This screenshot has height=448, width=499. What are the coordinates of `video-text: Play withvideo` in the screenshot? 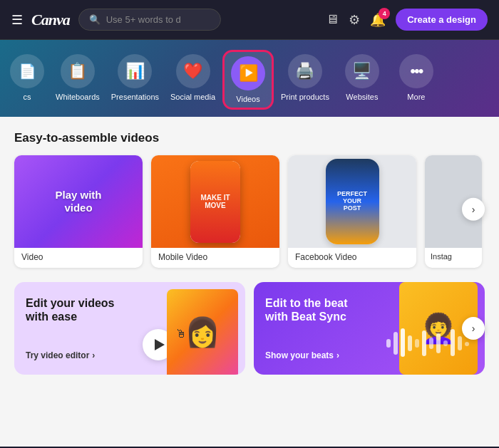 It's located at (78, 202).